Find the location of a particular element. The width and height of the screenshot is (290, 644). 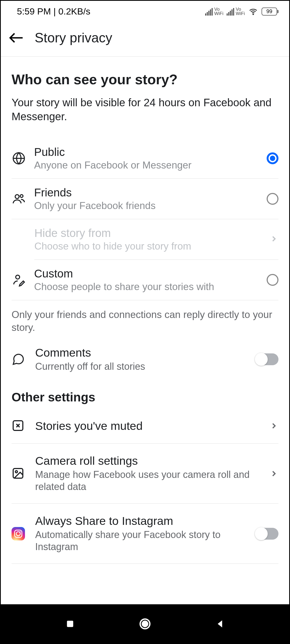

option-custom-title: Custom is located at coordinates (145, 274).